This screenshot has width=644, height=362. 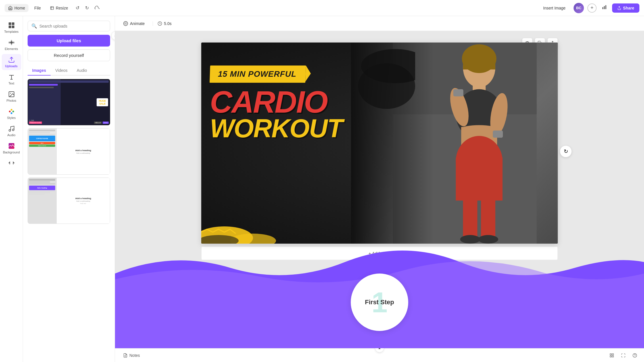 What do you see at coordinates (623, 355) in the screenshot?
I see `fullscreen-button` at bounding box center [623, 355].